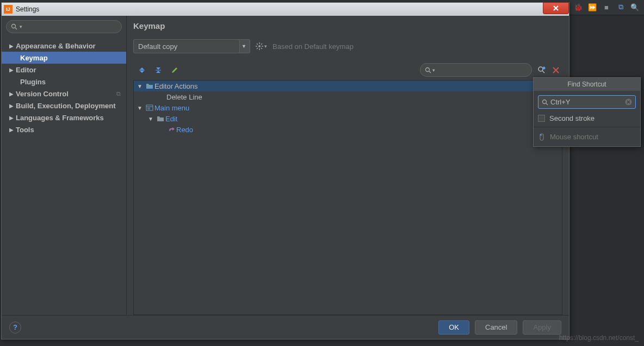 The width and height of the screenshot is (644, 346). What do you see at coordinates (572, 119) in the screenshot?
I see `second-stroke-label: Second stroke` at bounding box center [572, 119].